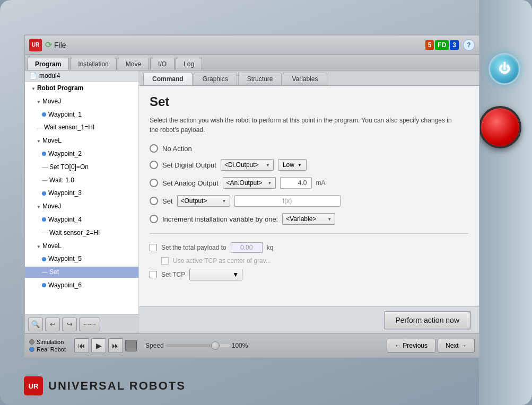 Image resolution: width=532 pixels, height=405 pixels. Describe the element at coordinates (153, 248) in the screenshot. I see `payload-checkbox` at that location.